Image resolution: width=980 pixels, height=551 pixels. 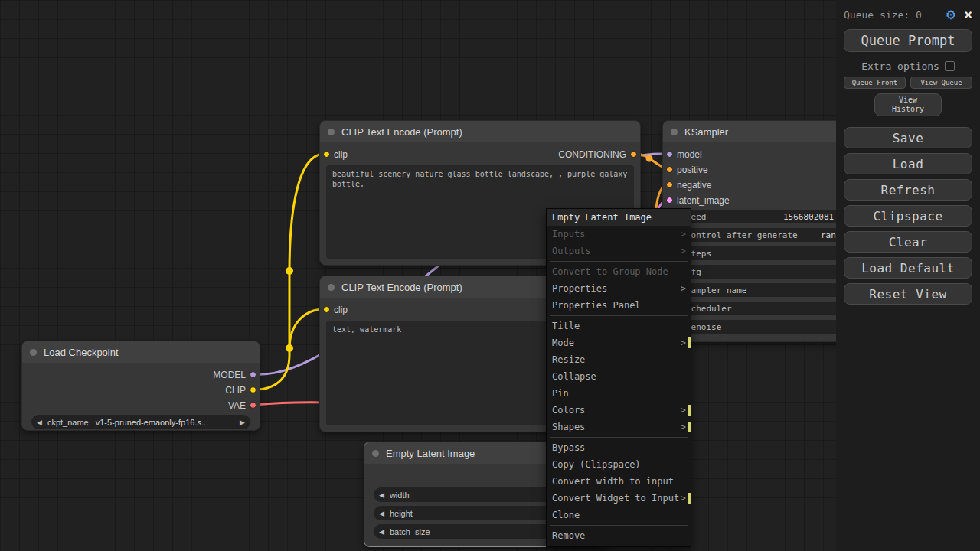 What do you see at coordinates (242, 422) in the screenshot?
I see `next-arrow-icon: ▶` at bounding box center [242, 422].